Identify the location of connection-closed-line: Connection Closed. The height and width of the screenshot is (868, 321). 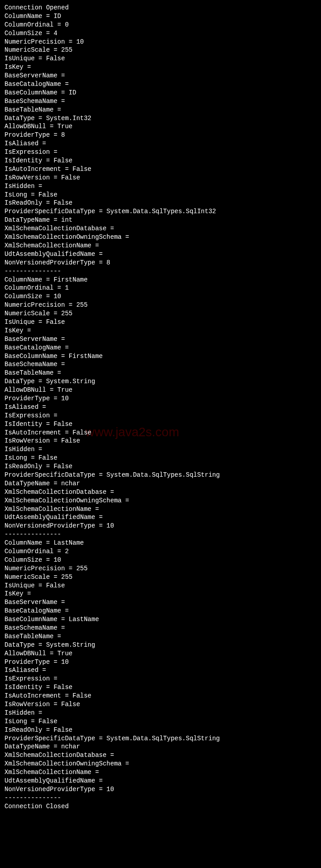
(160, 807).